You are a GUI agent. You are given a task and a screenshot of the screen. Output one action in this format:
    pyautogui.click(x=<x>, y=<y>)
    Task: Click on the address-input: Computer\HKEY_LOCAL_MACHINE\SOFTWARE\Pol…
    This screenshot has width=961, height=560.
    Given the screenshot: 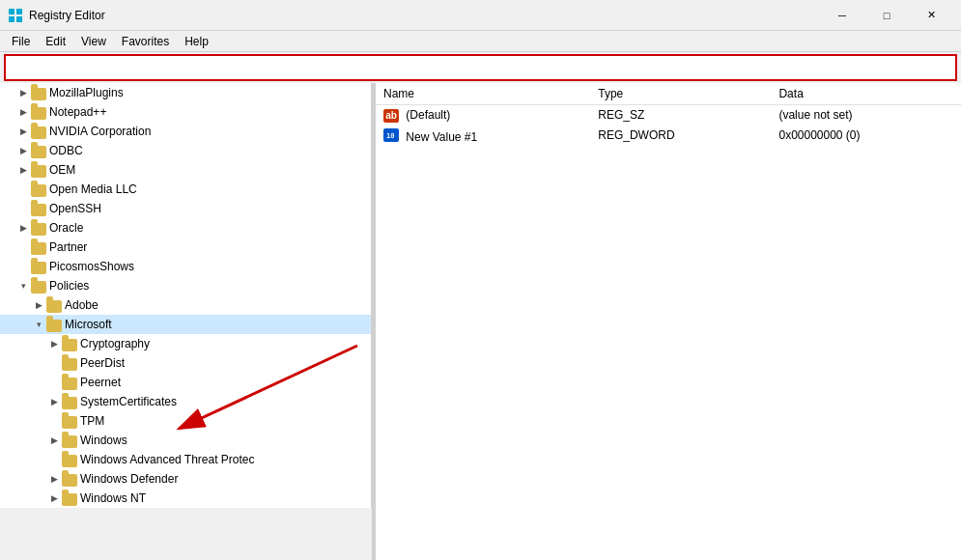 What is the action you would take?
    pyautogui.click(x=481, y=68)
    